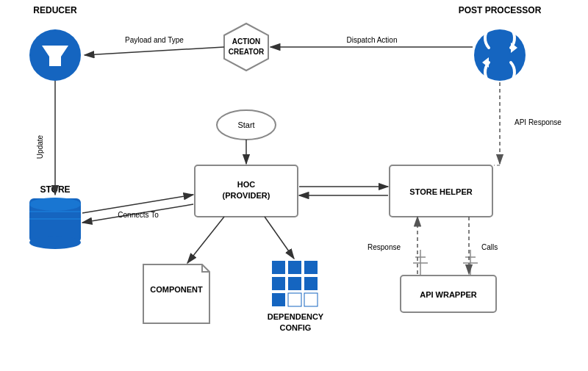 This screenshot has width=588, height=371. I want to click on dep-sq2, so click(295, 267).